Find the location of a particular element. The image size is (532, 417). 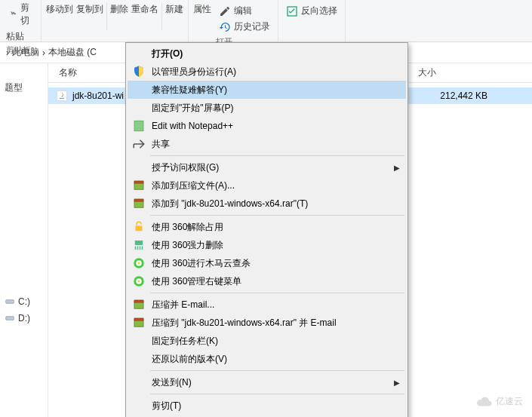

checkbox-icon is located at coordinates (292, 11).